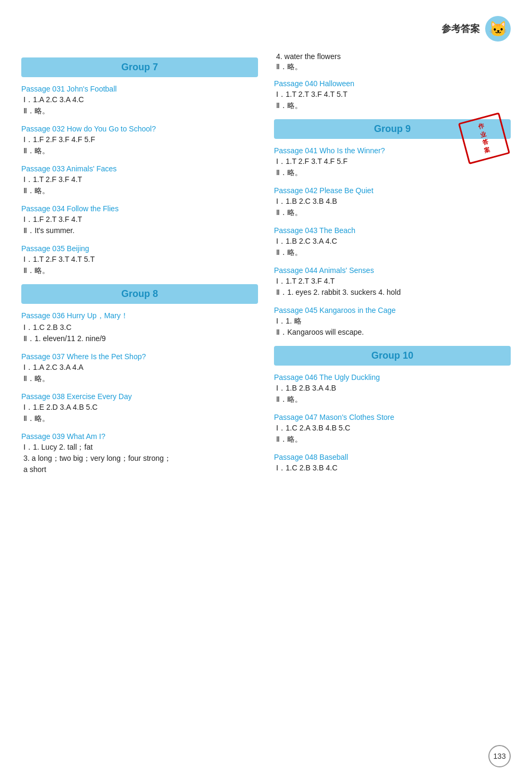  What do you see at coordinates (393, 355) in the screenshot?
I see `group10-header: Group 10` at bounding box center [393, 355].